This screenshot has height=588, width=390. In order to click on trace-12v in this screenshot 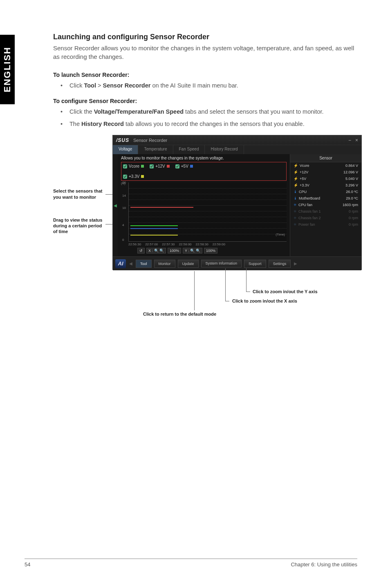, I will do `click(162, 207)`.